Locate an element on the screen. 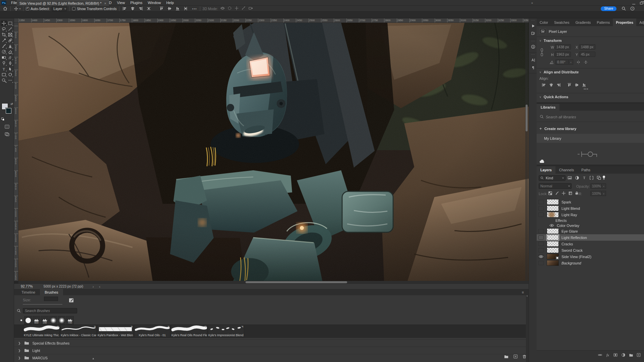 This screenshot has width=644, height=362. align-center-v-button is located at coordinates (577, 85).